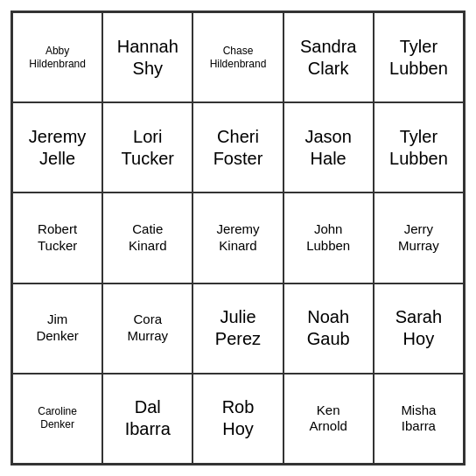 This screenshot has width=476, height=476. Describe the element at coordinates (238, 147) in the screenshot. I see `bingo-cell-r1c2: CheriFoster` at that location.